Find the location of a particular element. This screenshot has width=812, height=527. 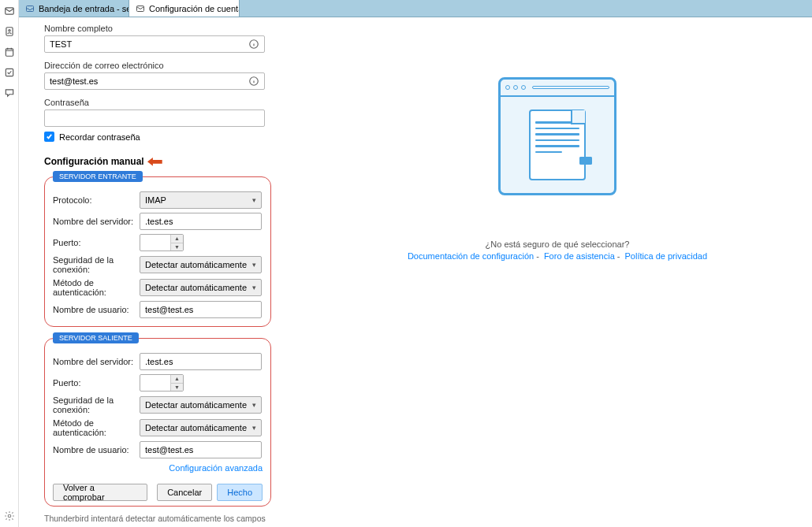

out-security-select: Detectar automáticamente▾ is located at coordinates (200, 405).